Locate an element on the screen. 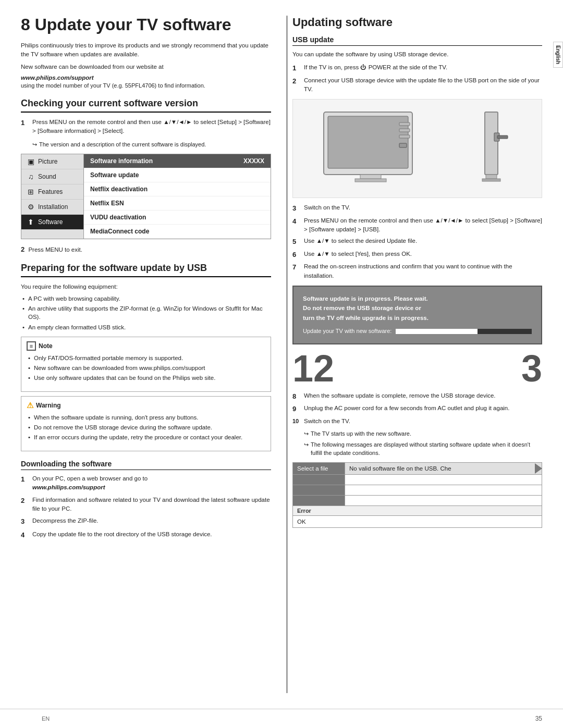 The height and width of the screenshot is (728, 563). menu-item-sound: ♫ Sound is located at coordinates (52, 177).